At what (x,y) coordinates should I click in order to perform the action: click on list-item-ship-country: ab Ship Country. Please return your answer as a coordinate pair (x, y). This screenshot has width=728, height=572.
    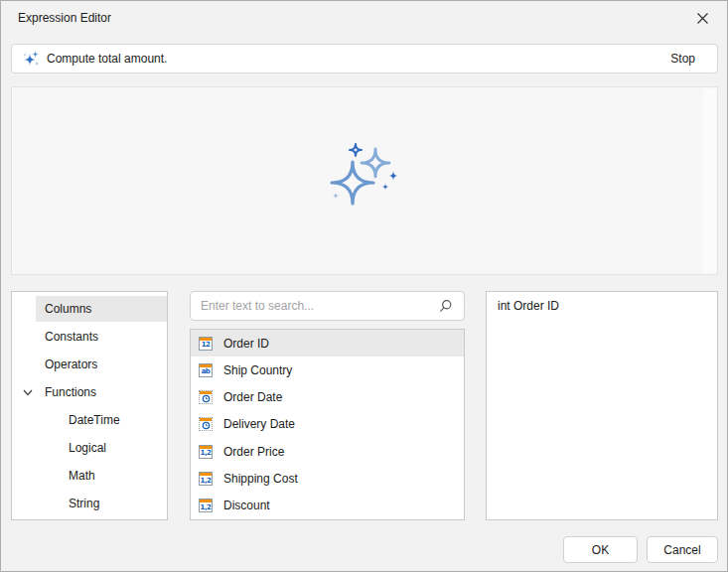
    Looking at the image, I should click on (328, 369).